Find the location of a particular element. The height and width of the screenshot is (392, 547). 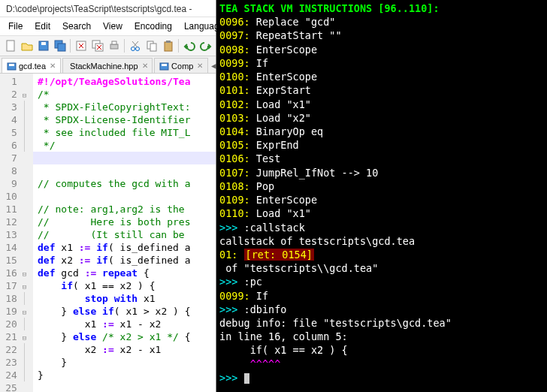

menu-edit: Edit is located at coordinates (42, 26).